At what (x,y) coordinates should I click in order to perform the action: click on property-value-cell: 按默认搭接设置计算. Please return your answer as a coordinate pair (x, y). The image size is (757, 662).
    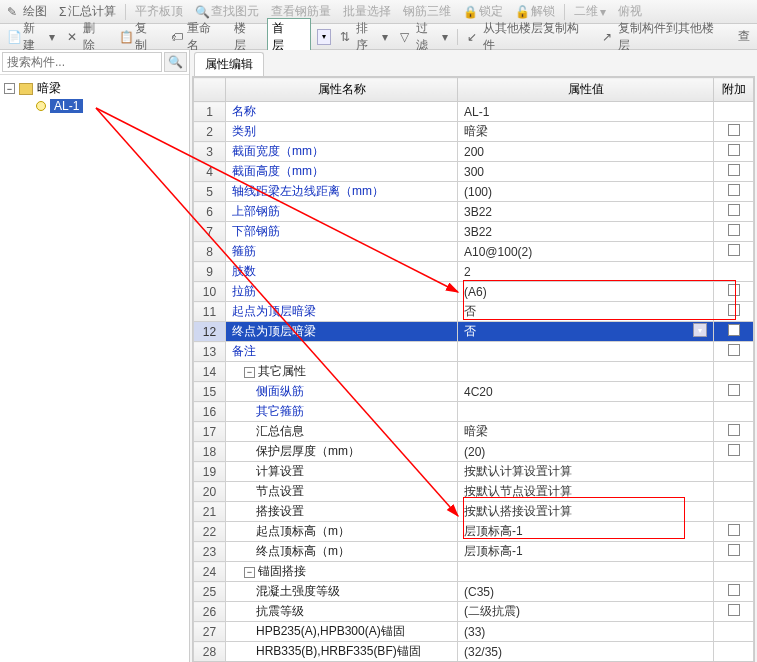
    Looking at the image, I should click on (586, 512).